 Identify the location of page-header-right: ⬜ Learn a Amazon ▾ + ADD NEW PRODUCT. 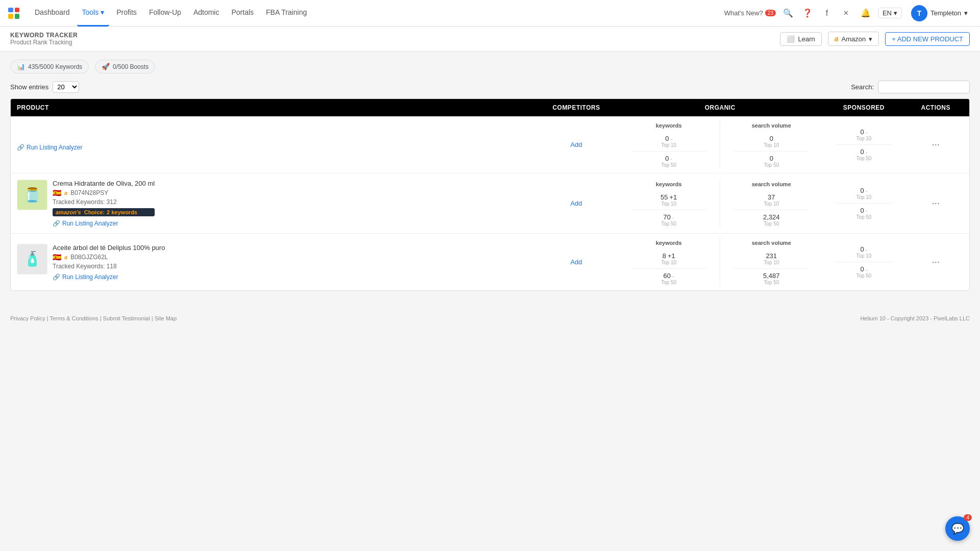
(875, 39).